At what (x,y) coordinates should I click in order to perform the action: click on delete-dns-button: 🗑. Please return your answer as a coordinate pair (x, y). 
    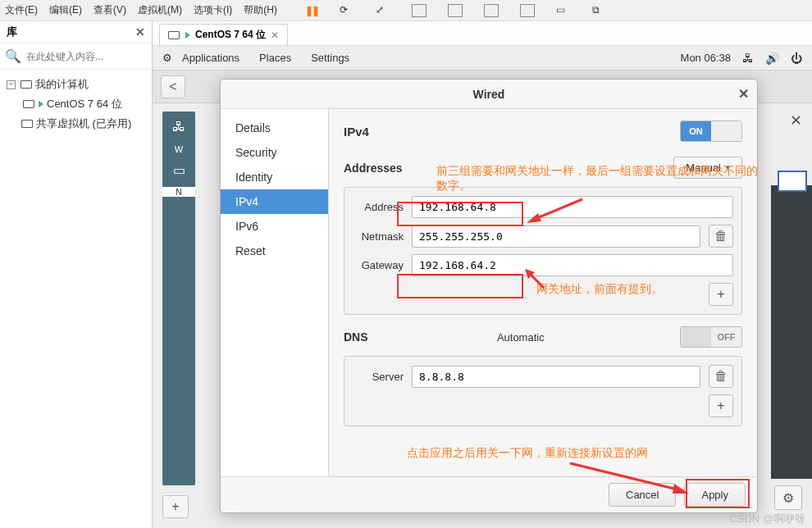
    Looking at the image, I should click on (721, 376).